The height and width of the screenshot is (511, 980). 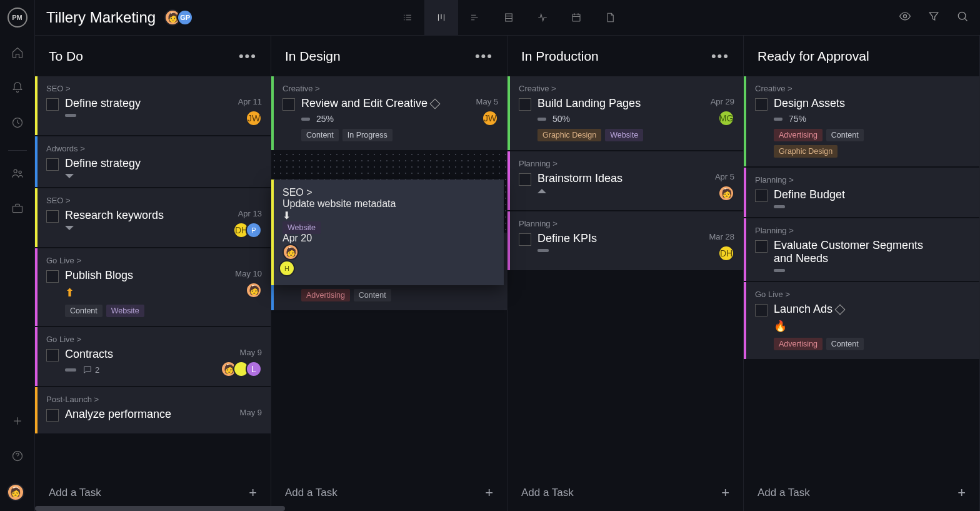 What do you see at coordinates (861, 250) in the screenshot?
I see `task-card: Planning > Evaluate Customer Segments an…` at bounding box center [861, 250].